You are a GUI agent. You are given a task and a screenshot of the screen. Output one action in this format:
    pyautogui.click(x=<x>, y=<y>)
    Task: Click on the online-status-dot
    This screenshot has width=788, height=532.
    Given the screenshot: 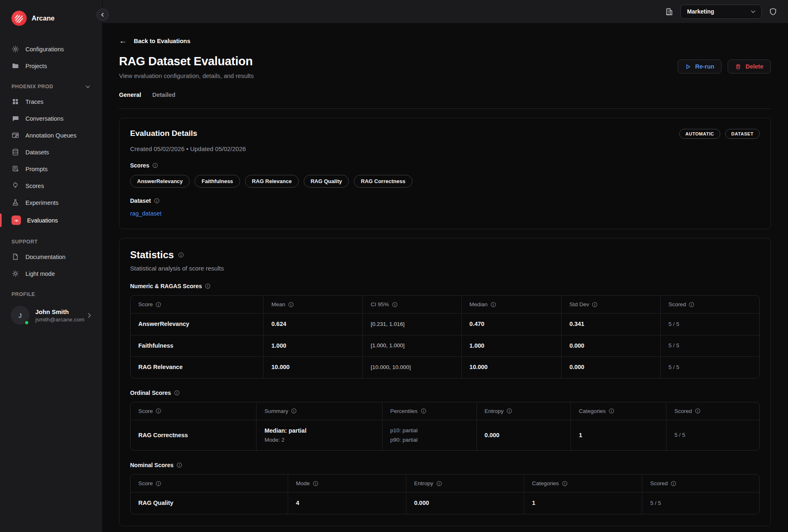 What is the action you would take?
    pyautogui.click(x=27, y=323)
    